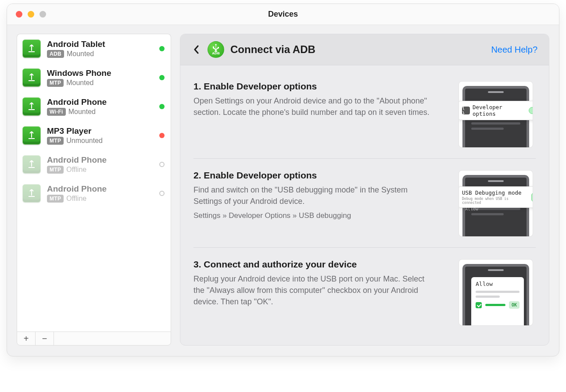 This screenshot has width=566, height=392. I want to click on device-row: Android Tablet ADB Mounted, so click(94, 49).